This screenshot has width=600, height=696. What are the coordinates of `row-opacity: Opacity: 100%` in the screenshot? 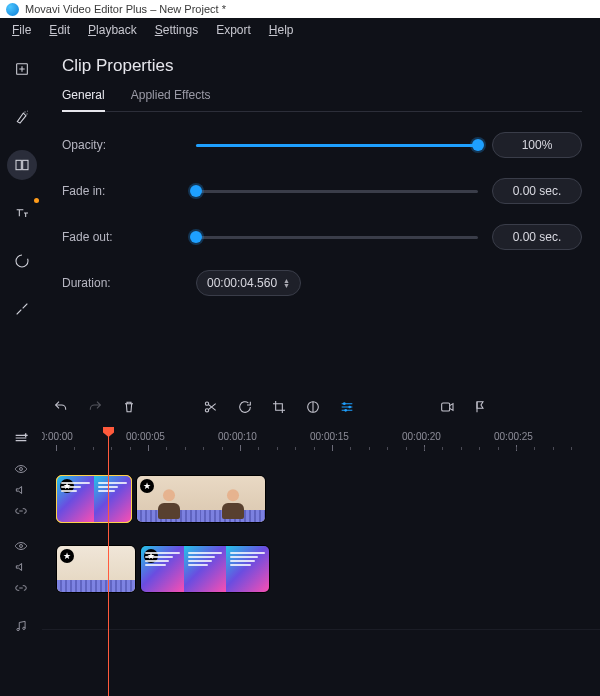 It's located at (322, 145).